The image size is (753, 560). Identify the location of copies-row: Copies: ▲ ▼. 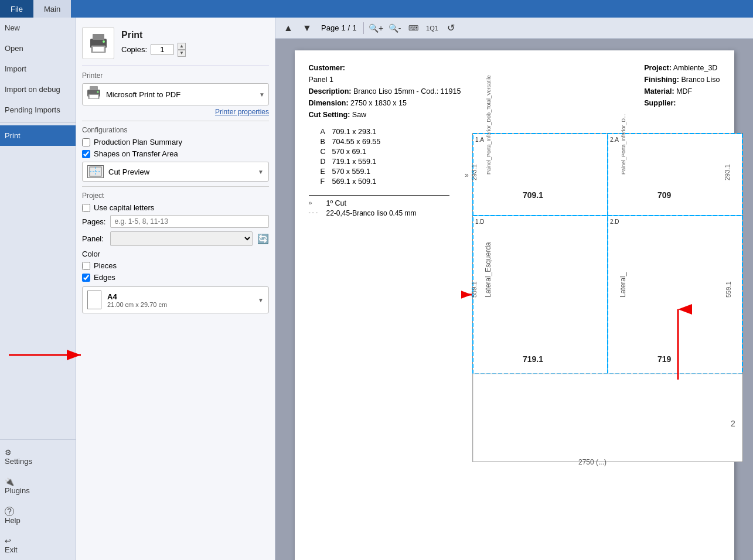
(154, 50).